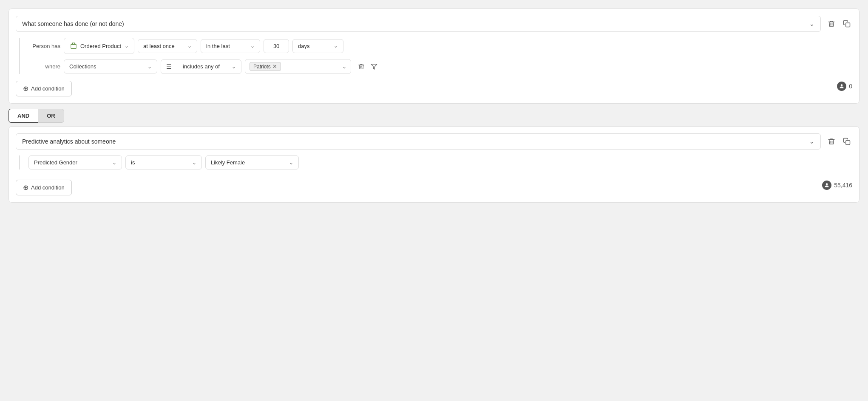 This screenshot has width=868, height=401. Describe the element at coordinates (298, 66) in the screenshot. I see `tag-input-area: Patriots ✕ ⌄` at that location.